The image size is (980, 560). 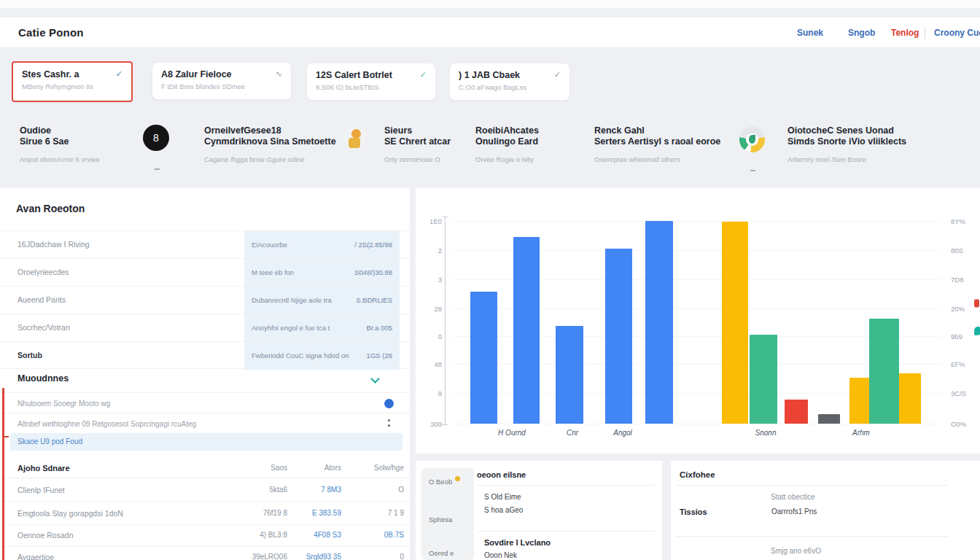 I want to click on mini-sidebar-item: Oenrd e, so click(x=441, y=553).